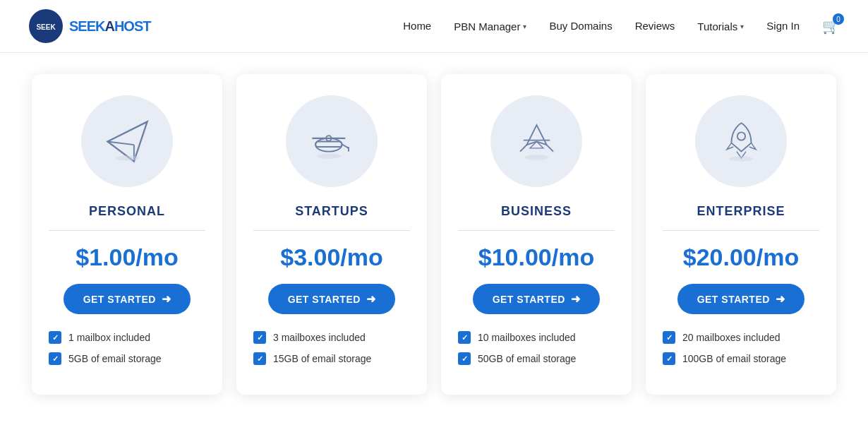 This screenshot has height=437, width=868. Describe the element at coordinates (741, 257) in the screenshot. I see `plan-price-enterprise: $20.00/mo` at that location.